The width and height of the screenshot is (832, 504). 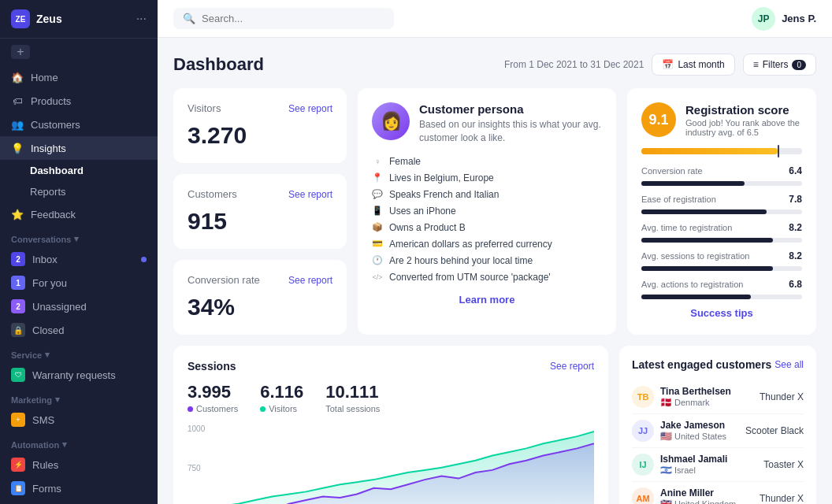 I want to click on customers-card: Customers See report 915, so click(x=260, y=211).